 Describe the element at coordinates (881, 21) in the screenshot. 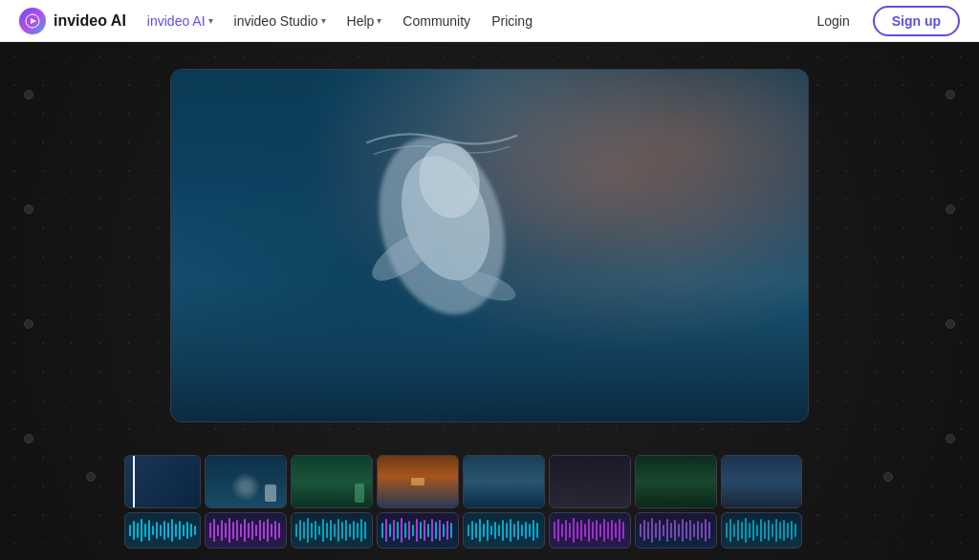

I see `nav-right: Login Sign up` at that location.